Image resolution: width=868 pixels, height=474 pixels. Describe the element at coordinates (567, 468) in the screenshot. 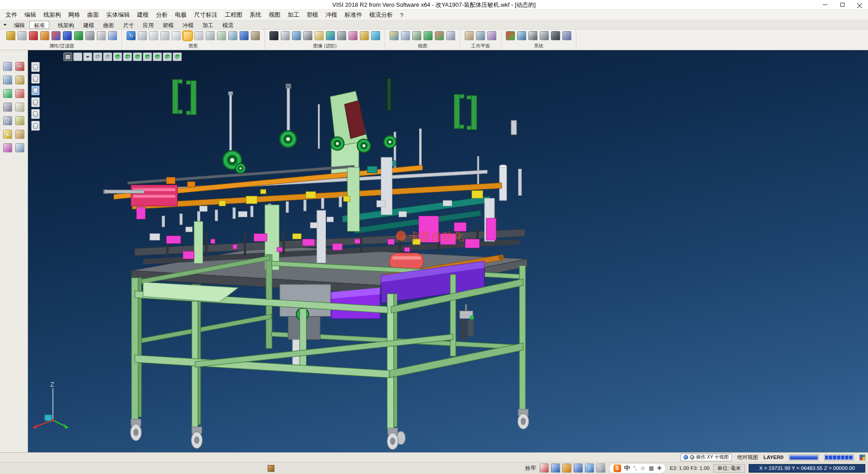

I see `status-apps-icon` at that location.